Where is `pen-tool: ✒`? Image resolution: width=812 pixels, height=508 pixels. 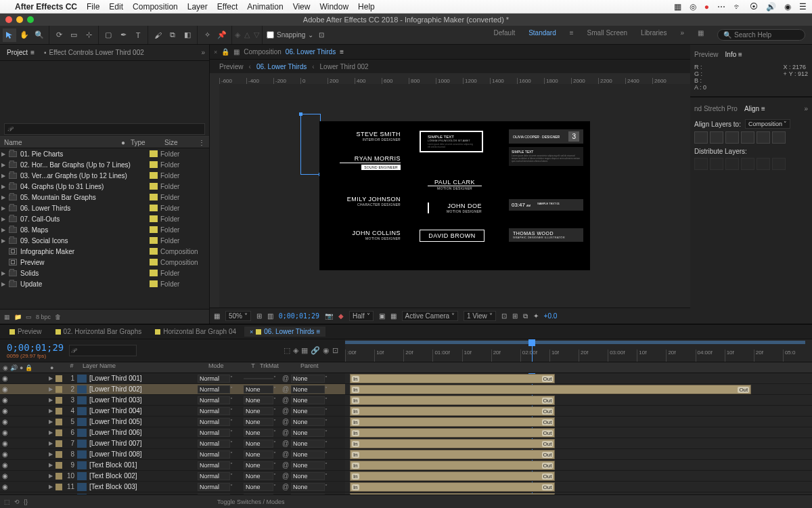
pen-tool: ✒ is located at coordinates (123, 35).